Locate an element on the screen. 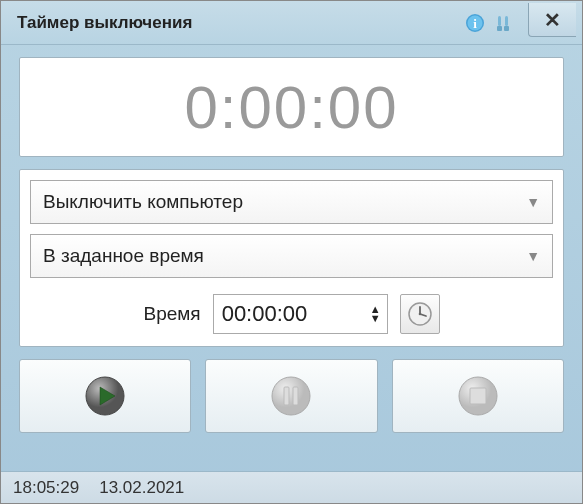 The image size is (583, 504). action-dropdown: Выключить компьютер ▼ is located at coordinates (292, 202).